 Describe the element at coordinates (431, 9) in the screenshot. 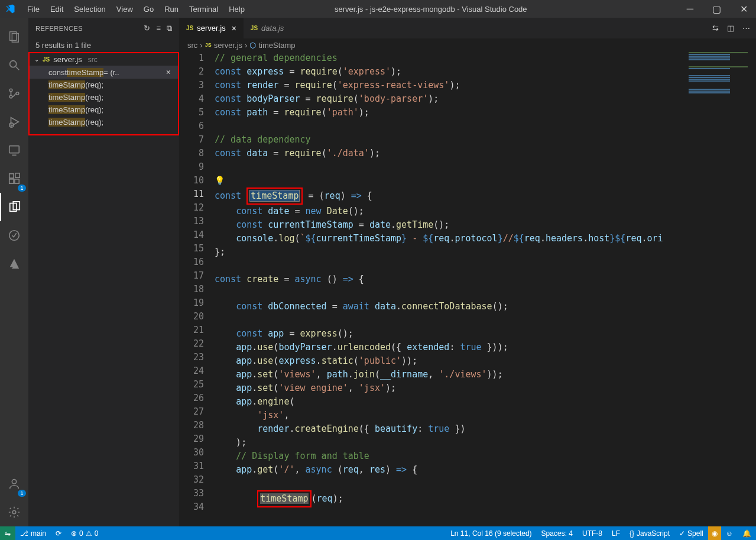

I see `window-title: server.js - js-e2e-express-mongodb - Vis…` at that location.